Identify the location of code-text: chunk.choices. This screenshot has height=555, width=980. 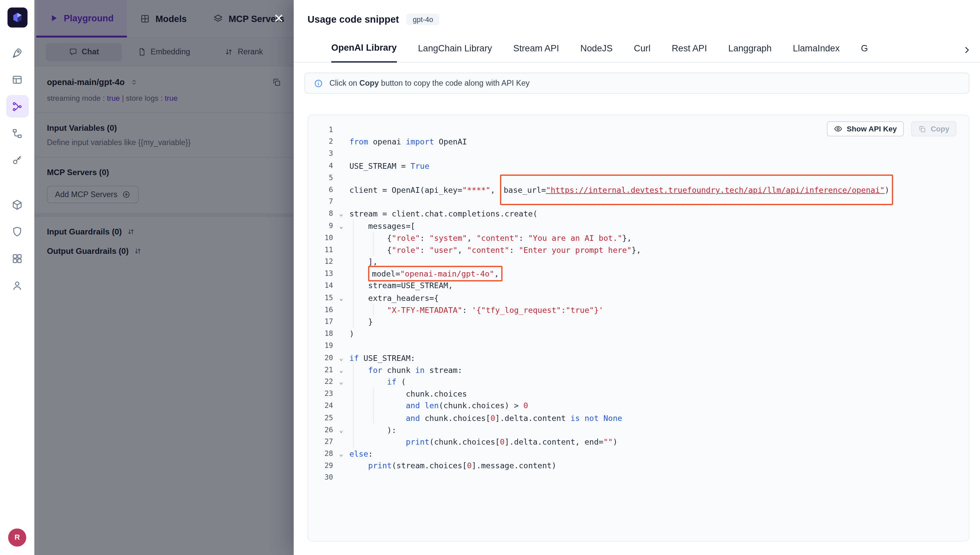
(408, 394).